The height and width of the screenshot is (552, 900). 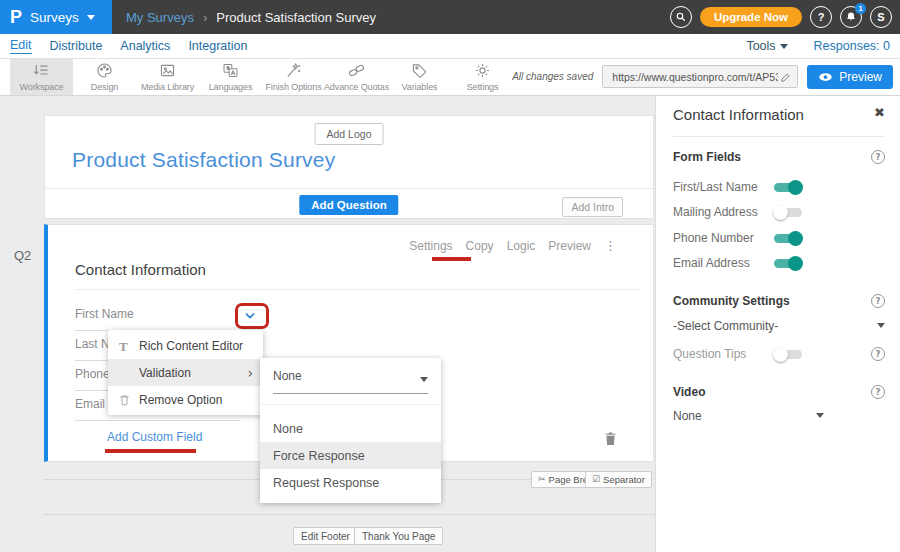 What do you see at coordinates (570, 246) in the screenshot?
I see `question-action-preview: Preview` at bounding box center [570, 246].